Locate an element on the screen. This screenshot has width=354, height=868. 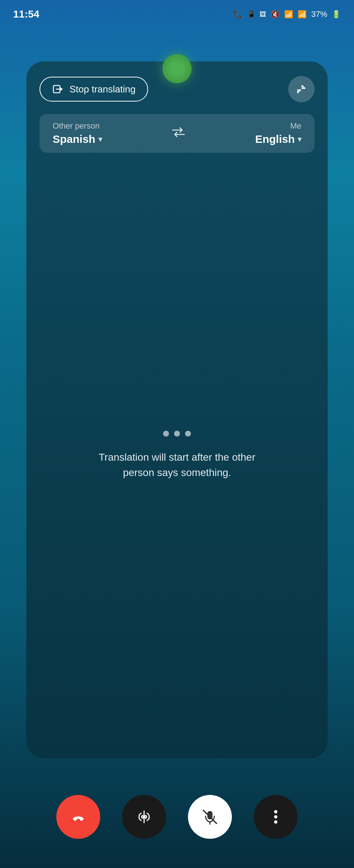
mute-icon is located at coordinates (210, 817).